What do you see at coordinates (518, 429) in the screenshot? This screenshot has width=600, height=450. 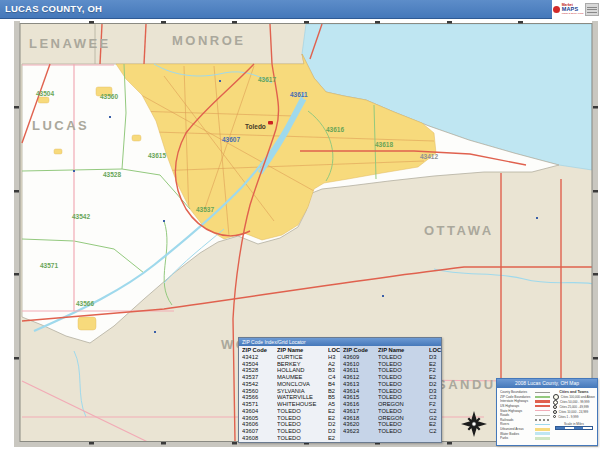 I see `legend-item-label: Urbanized Areas` at bounding box center [518, 429].